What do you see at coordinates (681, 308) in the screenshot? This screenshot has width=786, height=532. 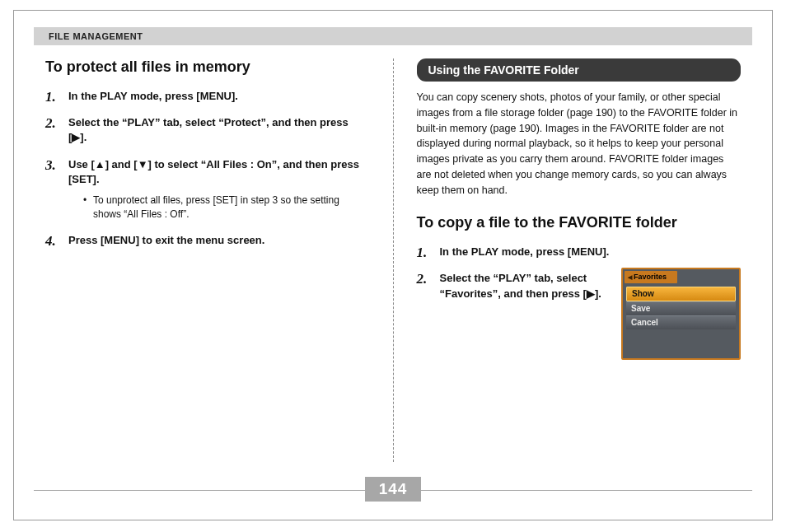 I see `menu-item-save: Save` at bounding box center [681, 308].